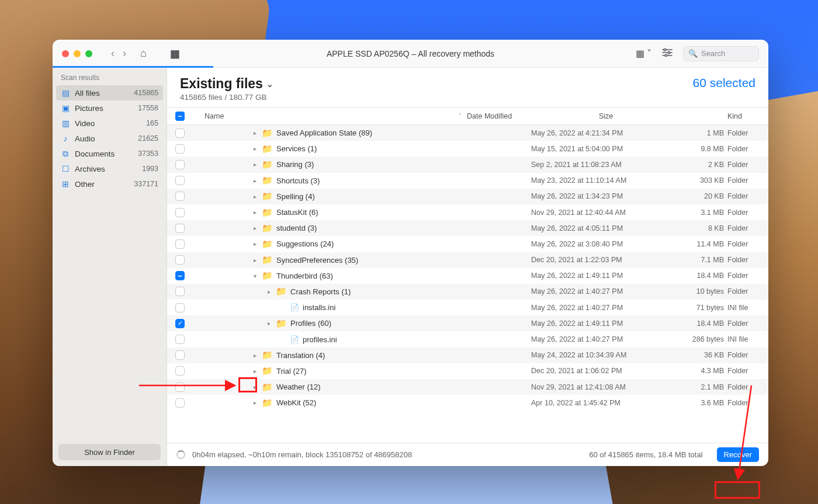 The image size is (818, 504). What do you see at coordinates (255, 276) in the screenshot?
I see `disclosure-icon: ▾` at bounding box center [255, 276].